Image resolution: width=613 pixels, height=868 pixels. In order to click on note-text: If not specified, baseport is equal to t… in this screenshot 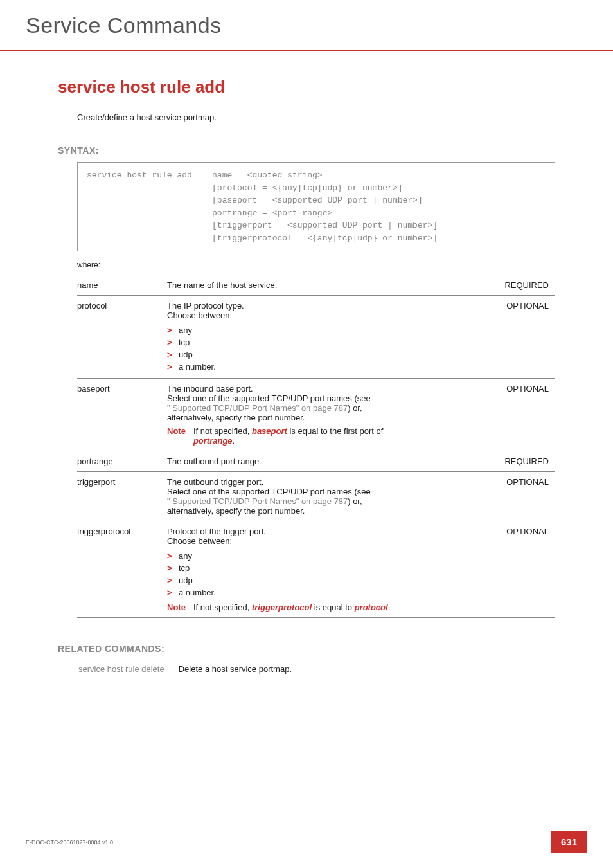, I will do `click(289, 436)`.